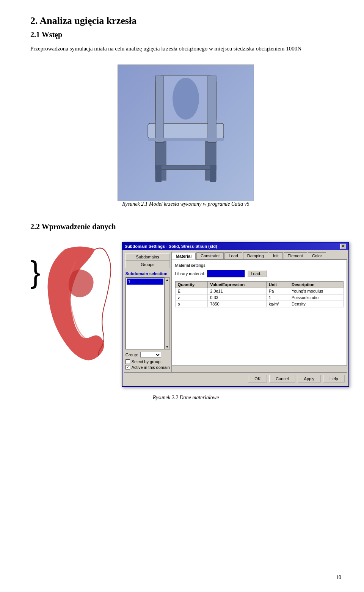 The image size is (364, 592). Describe the element at coordinates (316, 285) in the screenshot. I see `col-description: Description` at that location.